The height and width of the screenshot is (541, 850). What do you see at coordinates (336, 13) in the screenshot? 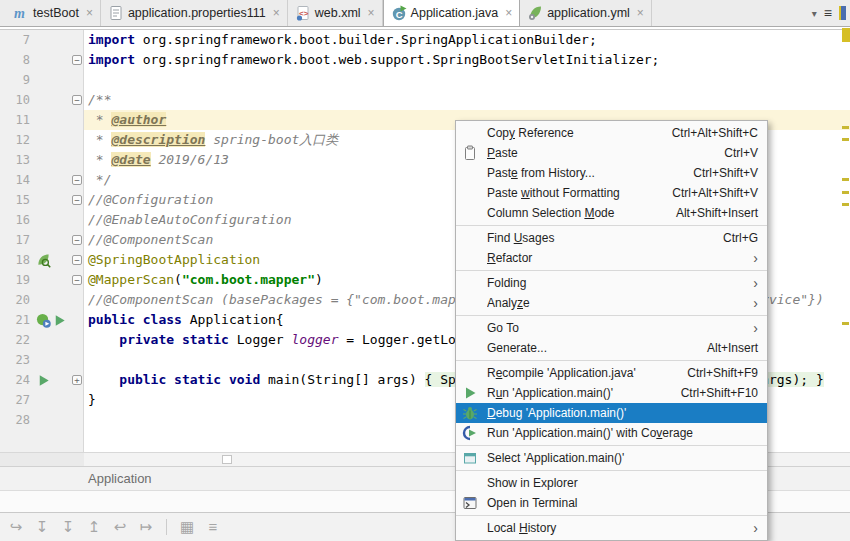
I see `editor-tab-web-xml: <>web.xml×` at bounding box center [336, 13].